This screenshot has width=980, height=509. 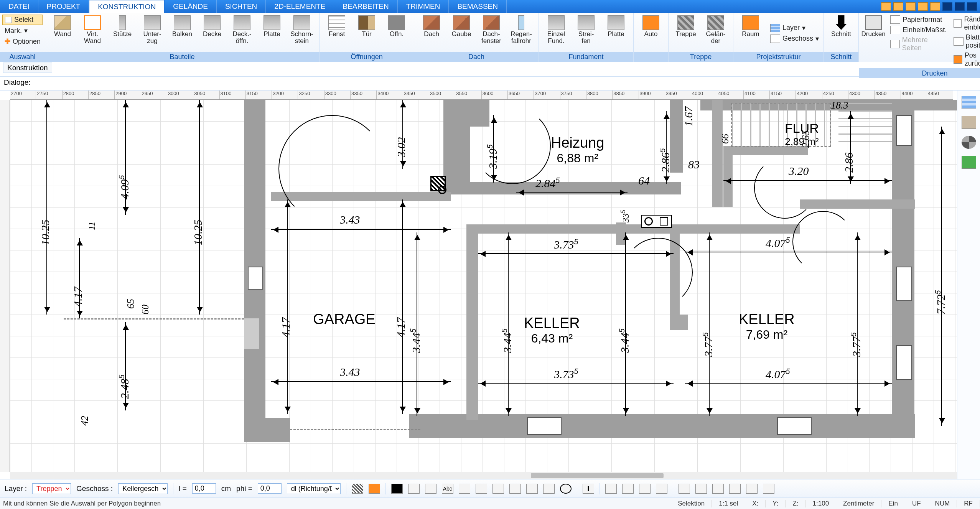 What do you see at coordinates (616, 33) in the screenshot?
I see `fundplatte-button: Platte` at bounding box center [616, 33].